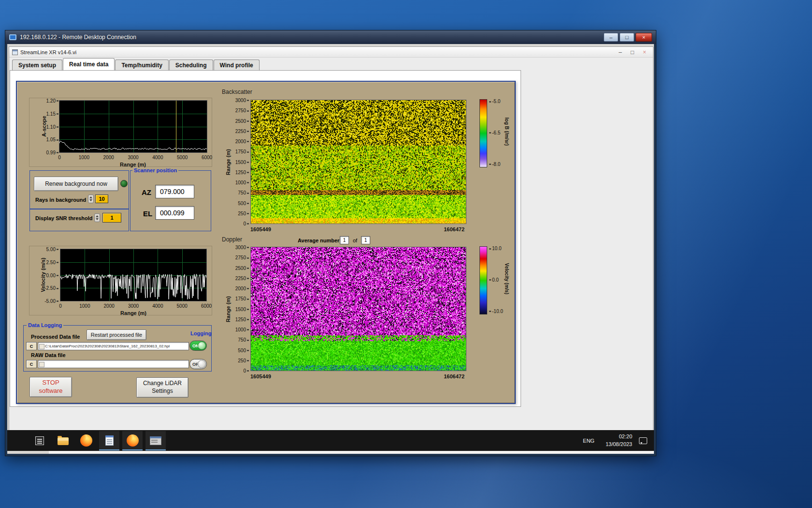  I want to click on tab-wind-profile: Wind profile, so click(237, 65).